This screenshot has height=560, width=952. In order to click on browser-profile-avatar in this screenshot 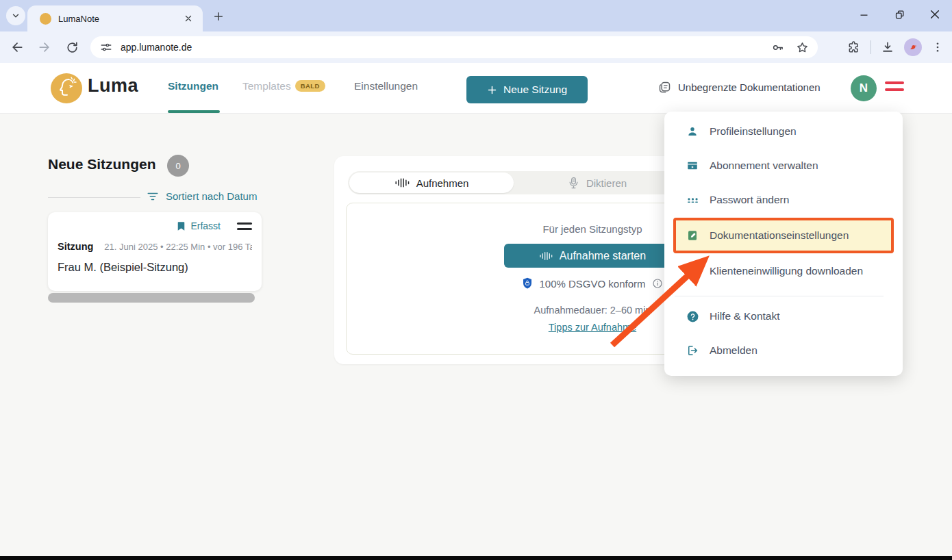, I will do `click(913, 47)`.